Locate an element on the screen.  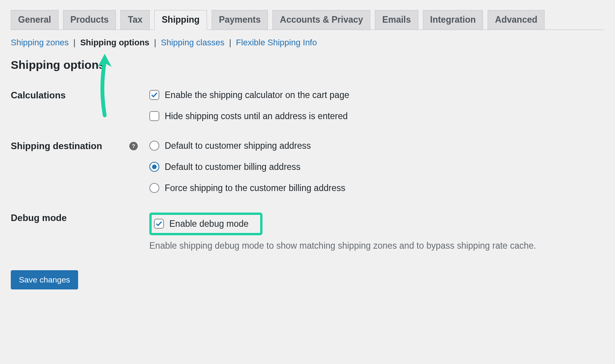
tab-products: Products is located at coordinates (90, 20).